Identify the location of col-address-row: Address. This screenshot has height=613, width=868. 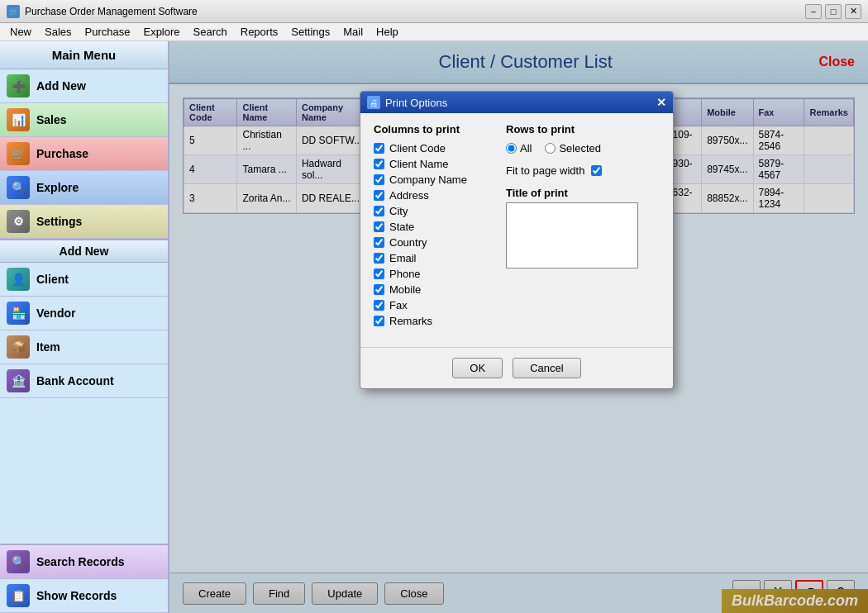
(432, 195).